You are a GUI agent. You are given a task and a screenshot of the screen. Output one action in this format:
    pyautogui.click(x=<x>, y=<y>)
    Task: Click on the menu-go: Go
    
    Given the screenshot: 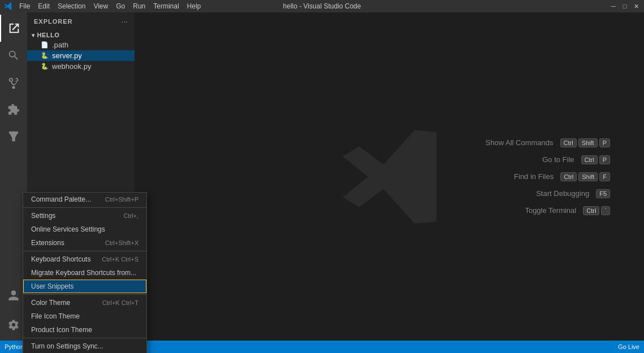 What is the action you would take?
    pyautogui.click(x=120, y=6)
    